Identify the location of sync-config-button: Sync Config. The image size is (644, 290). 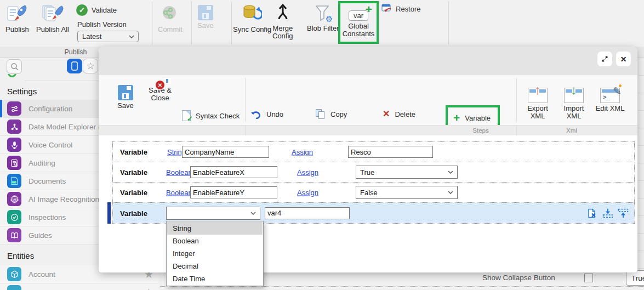
(252, 19).